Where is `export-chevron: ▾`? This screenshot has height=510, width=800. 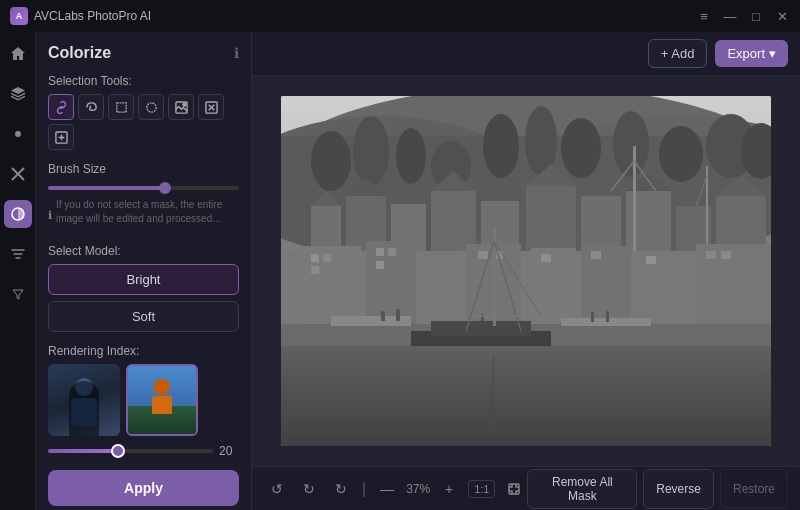 export-chevron: ▾ is located at coordinates (772, 54).